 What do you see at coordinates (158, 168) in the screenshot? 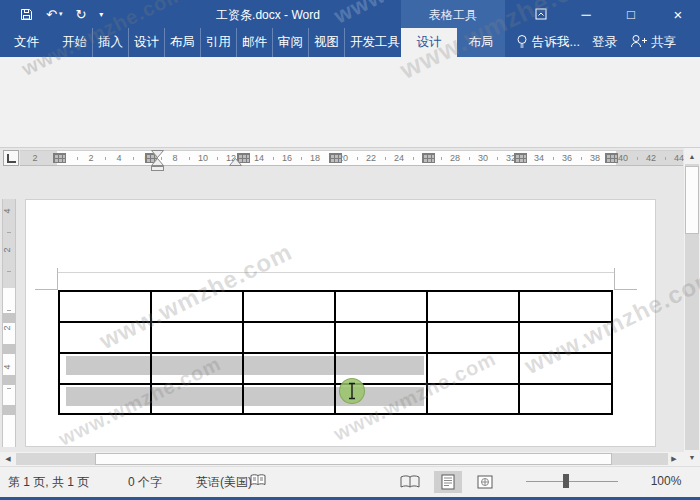
I see `left-indent-marker` at bounding box center [158, 168].